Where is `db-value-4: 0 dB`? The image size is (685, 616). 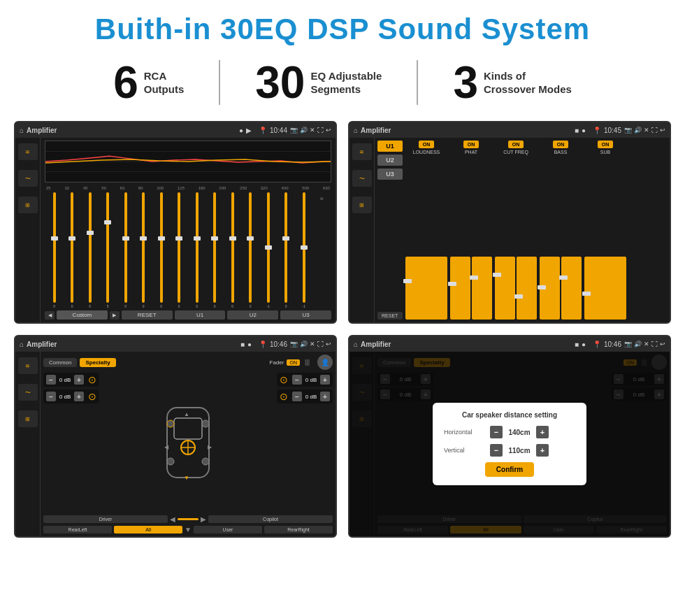
db-value-4: 0 dB is located at coordinates (311, 397).